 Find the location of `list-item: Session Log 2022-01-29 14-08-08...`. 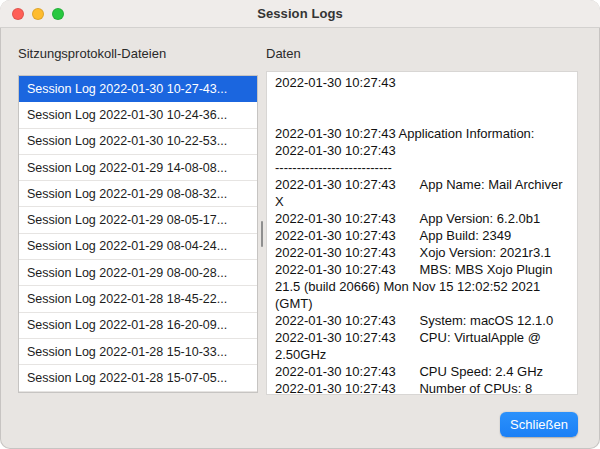

list-item: Session Log 2022-01-29 14-08-08... is located at coordinates (138, 168).